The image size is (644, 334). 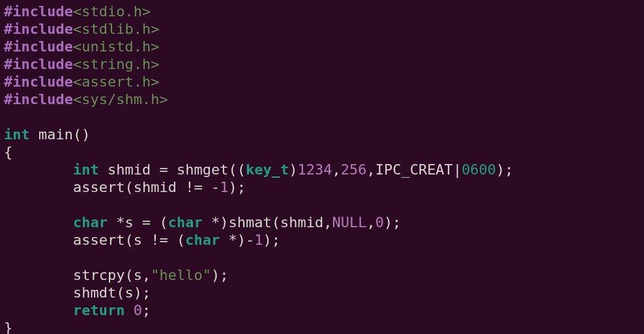 I want to click on operator: != (, so click(x=164, y=240).